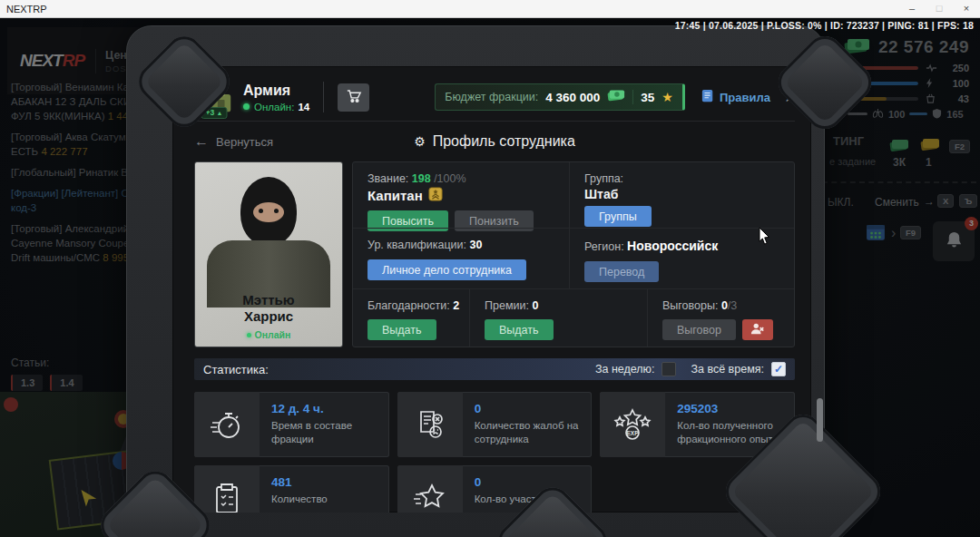 The image size is (980, 537). I want to click on budget-label: Бюджет фракции:, so click(492, 97).